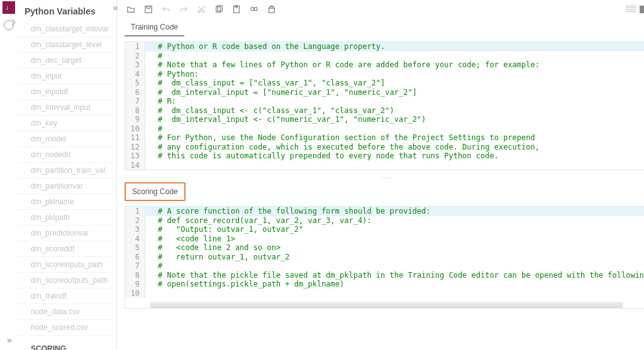 Image resolution: width=644 pixels, height=350 pixels. Describe the element at coordinates (385, 211) in the screenshot. I see `code-line: 1# A score function of the following for…` at that location.